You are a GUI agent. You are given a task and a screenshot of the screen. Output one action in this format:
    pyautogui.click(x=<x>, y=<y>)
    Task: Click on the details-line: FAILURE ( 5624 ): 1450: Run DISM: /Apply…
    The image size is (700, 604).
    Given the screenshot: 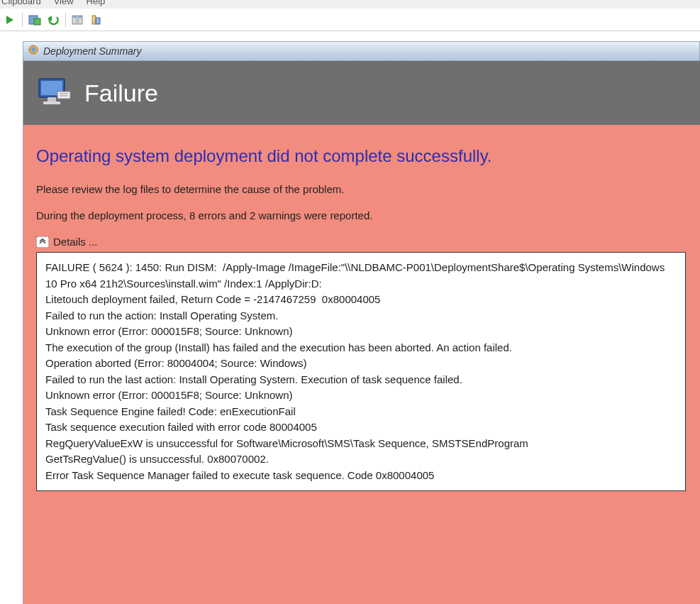 What is the action you would take?
    pyautogui.click(x=361, y=275)
    